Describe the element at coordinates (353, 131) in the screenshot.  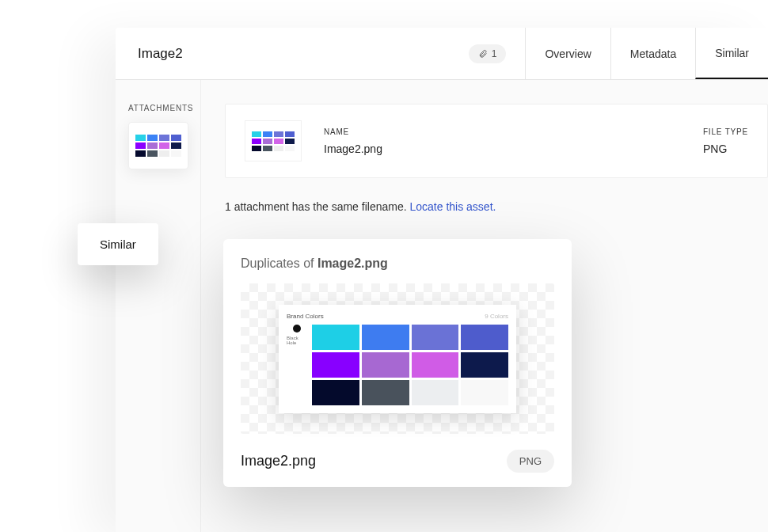
I see `name-label: NAME` at that location.